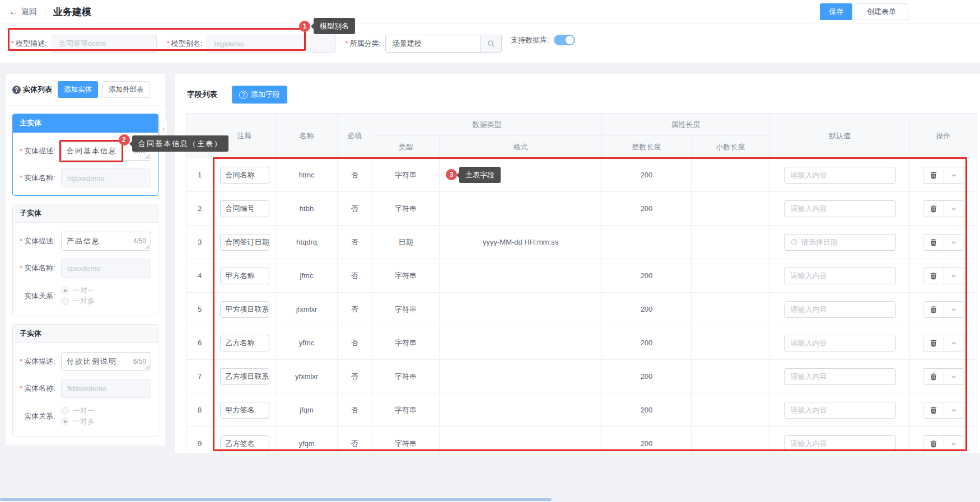  Describe the element at coordinates (164, 129) in the screenshot. I see `chevron-left-icon: ‹` at that location.